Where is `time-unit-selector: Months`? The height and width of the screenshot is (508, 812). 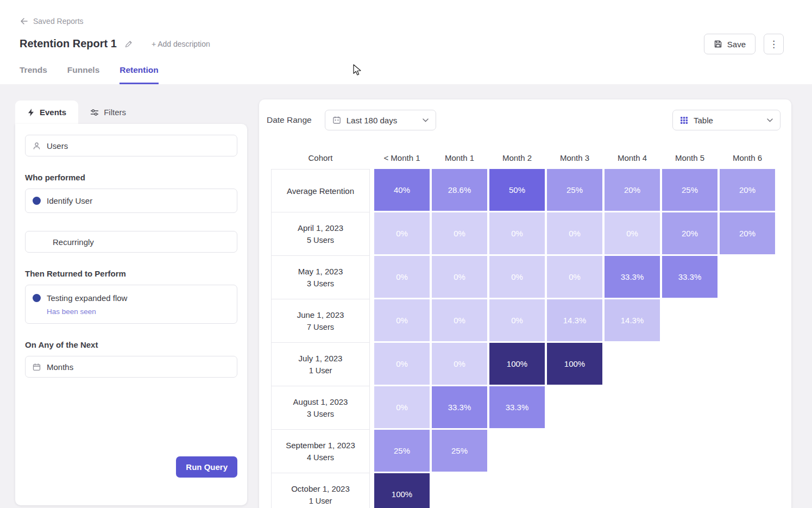
time-unit-selector: Months is located at coordinates (131, 367).